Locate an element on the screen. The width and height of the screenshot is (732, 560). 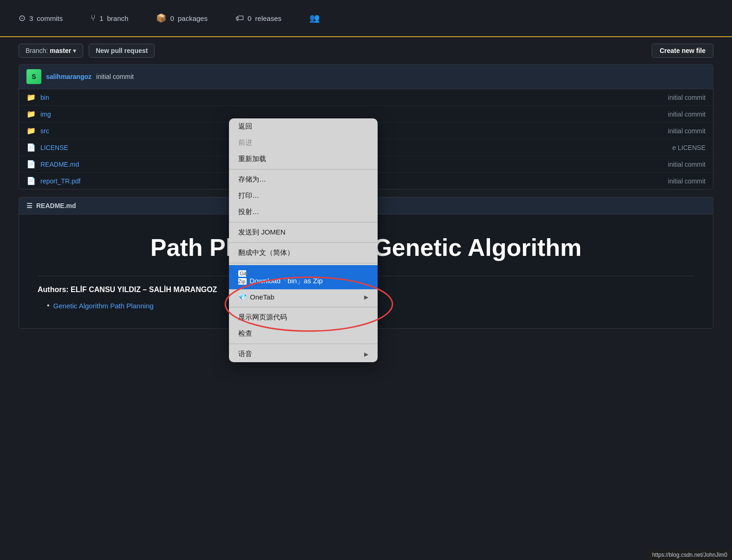
onetab-icon: 💎 is located at coordinates (242, 297).